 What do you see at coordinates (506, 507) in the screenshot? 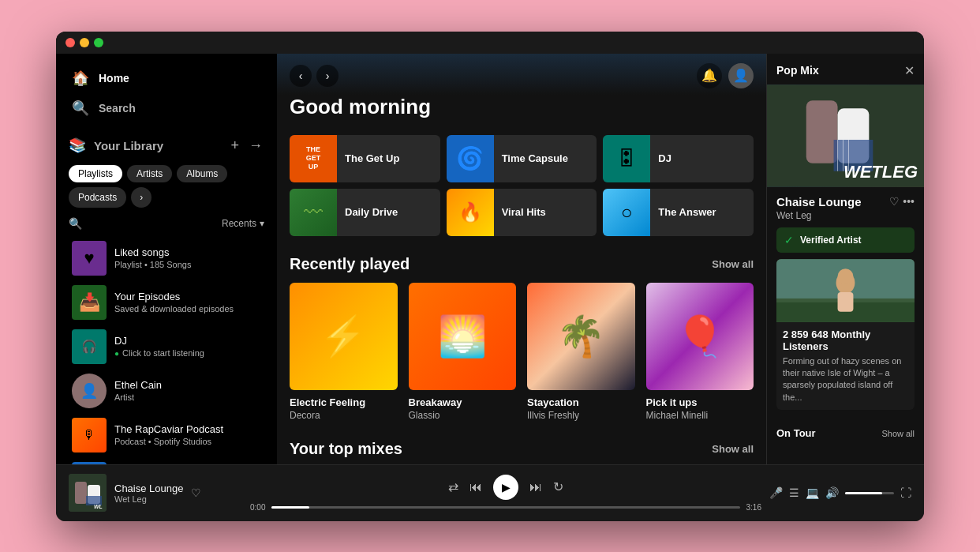
I see `progress-bar-container: 0:00 3:16` at bounding box center [506, 507].